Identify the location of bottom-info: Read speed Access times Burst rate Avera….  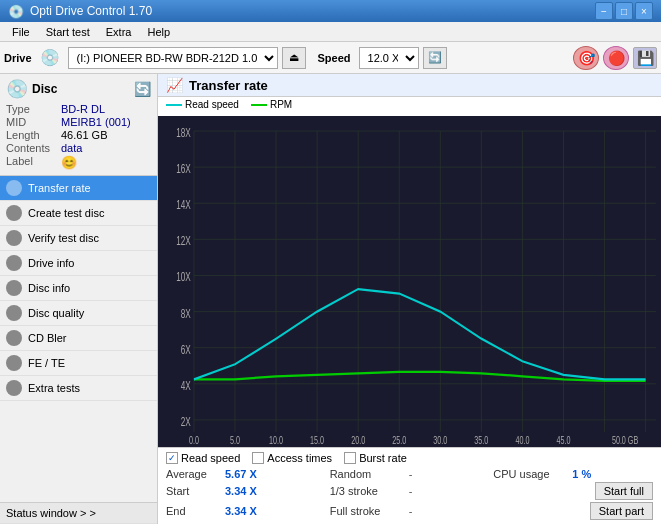
(410, 486).